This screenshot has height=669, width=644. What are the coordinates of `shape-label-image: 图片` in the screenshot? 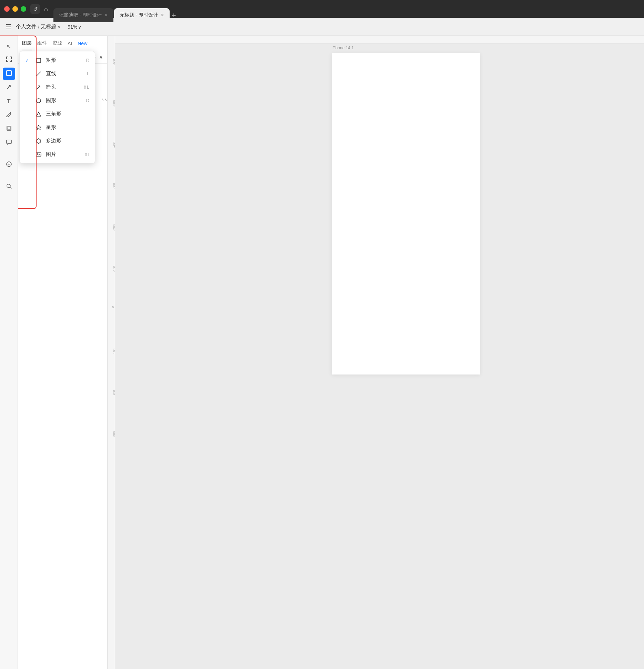 It's located at (63, 154).